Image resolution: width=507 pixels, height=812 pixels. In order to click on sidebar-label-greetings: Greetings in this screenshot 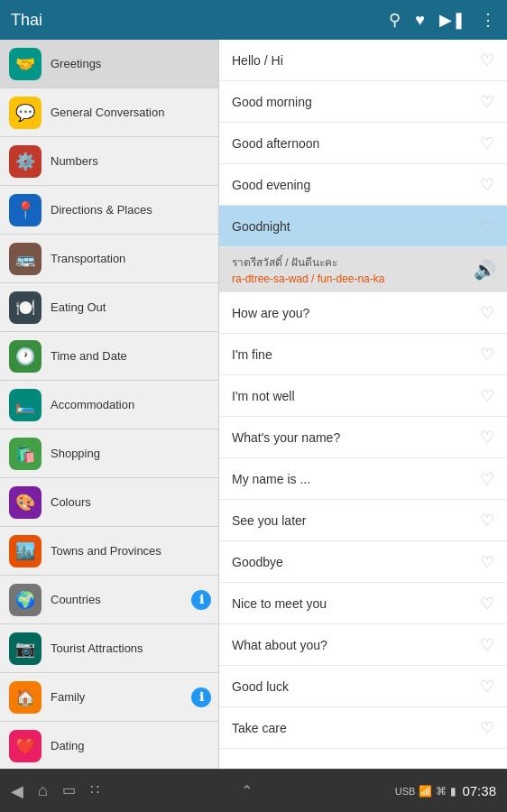, I will do `click(76, 64)`.